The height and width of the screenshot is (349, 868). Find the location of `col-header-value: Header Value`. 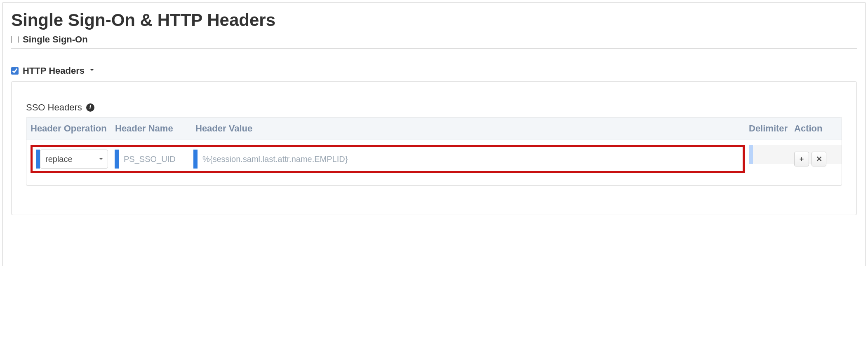

col-header-value: Header Value is located at coordinates (470, 129).